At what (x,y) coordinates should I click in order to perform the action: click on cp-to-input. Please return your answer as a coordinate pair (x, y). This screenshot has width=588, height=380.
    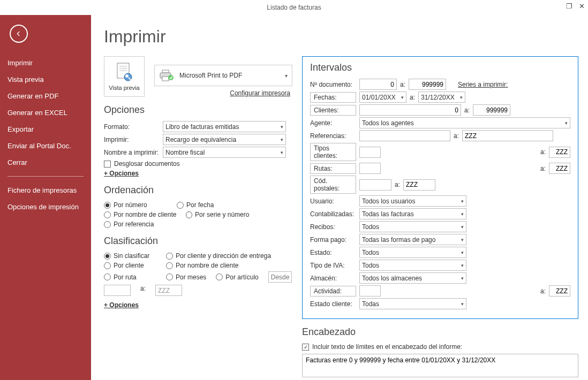
    Looking at the image, I should click on (419, 185).